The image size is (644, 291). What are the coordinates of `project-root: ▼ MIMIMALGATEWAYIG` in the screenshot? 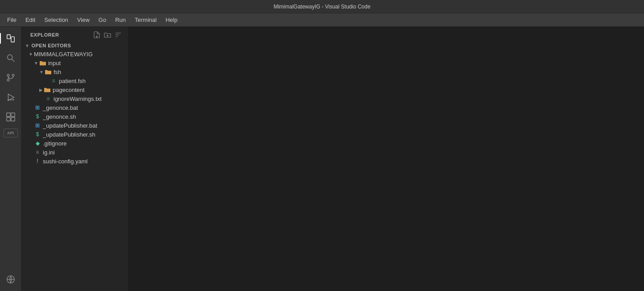 It's located at (75, 54).